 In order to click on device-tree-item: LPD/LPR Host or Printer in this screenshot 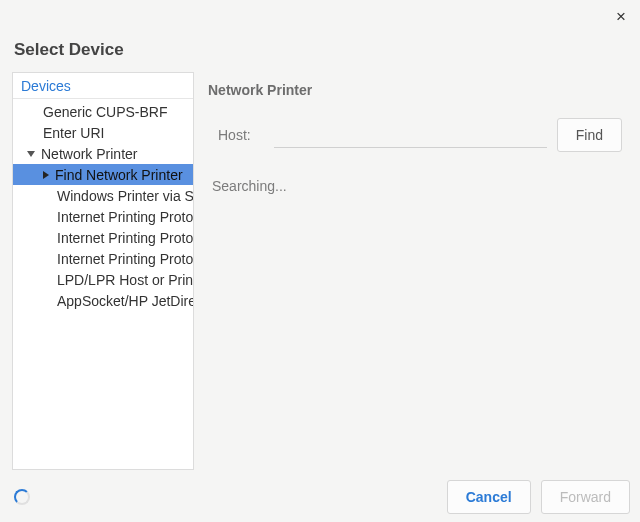, I will do `click(103, 280)`.